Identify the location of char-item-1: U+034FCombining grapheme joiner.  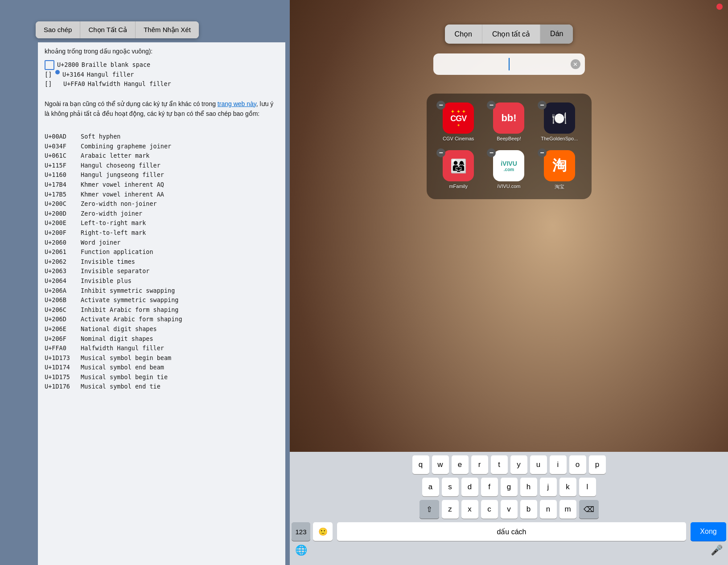
(161, 147).